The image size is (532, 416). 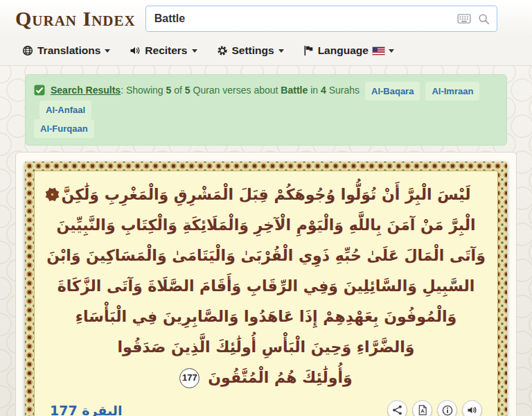 I want to click on verse-last-line: وَأُولَٰئِكَ هُمُ الْمُتَّقُونَ 177, so click(x=266, y=378).